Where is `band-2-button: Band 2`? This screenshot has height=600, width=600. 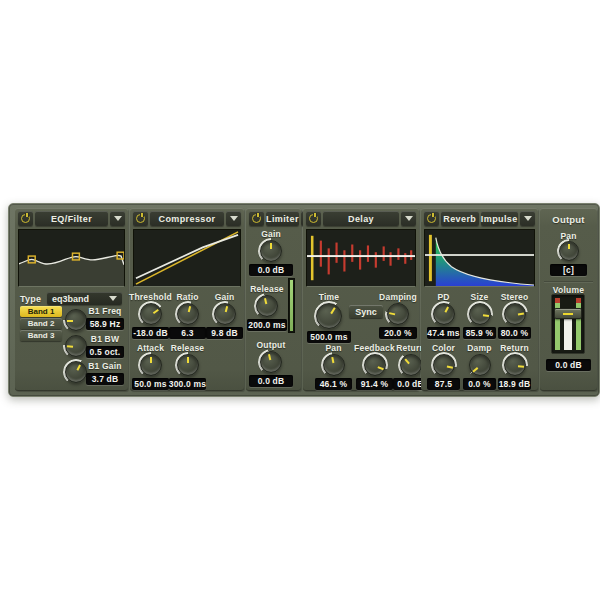 band-2-button: Band 2 is located at coordinates (41, 324).